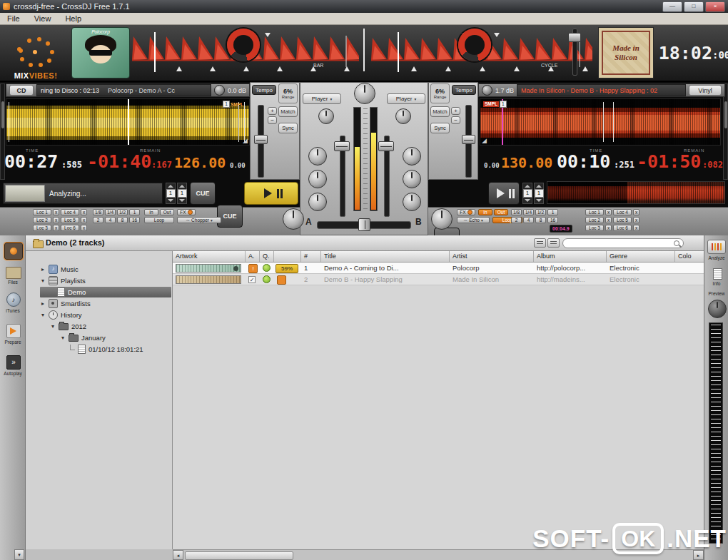  What do you see at coordinates (21, 90) in the screenshot?
I see `cd-mode-button: CD` at bounding box center [21, 90].